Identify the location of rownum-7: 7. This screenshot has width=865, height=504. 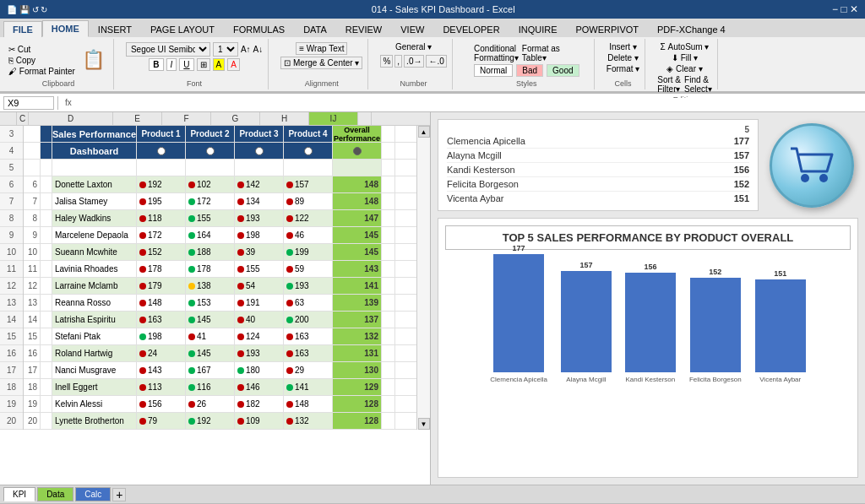
(12, 202).